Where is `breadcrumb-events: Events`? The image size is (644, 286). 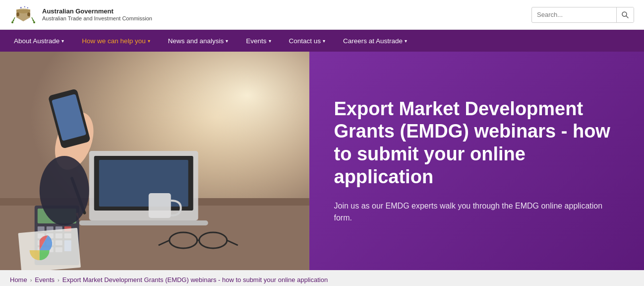 breadcrumb-events: Events is located at coordinates (45, 280).